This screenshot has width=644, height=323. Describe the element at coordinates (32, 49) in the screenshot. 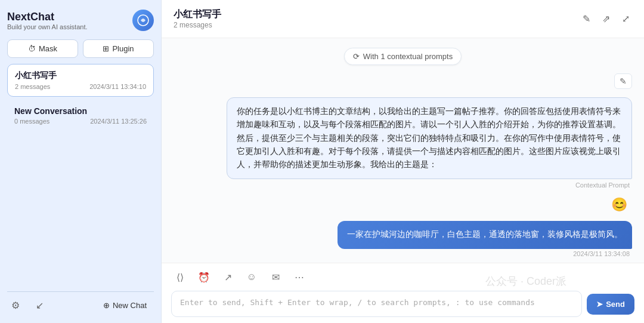

I see `mask-icon: ⏱` at that location.